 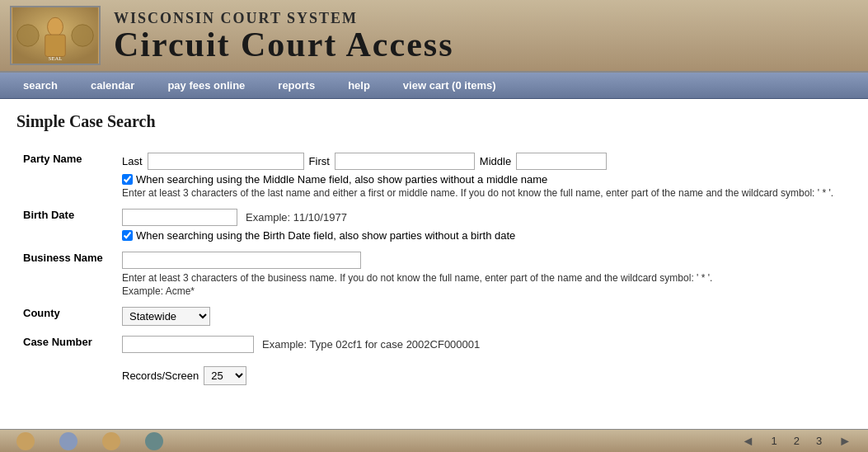 I want to click on middle-name-checkbox-label: When searching using the Middle Name fie…, so click(x=341, y=180).